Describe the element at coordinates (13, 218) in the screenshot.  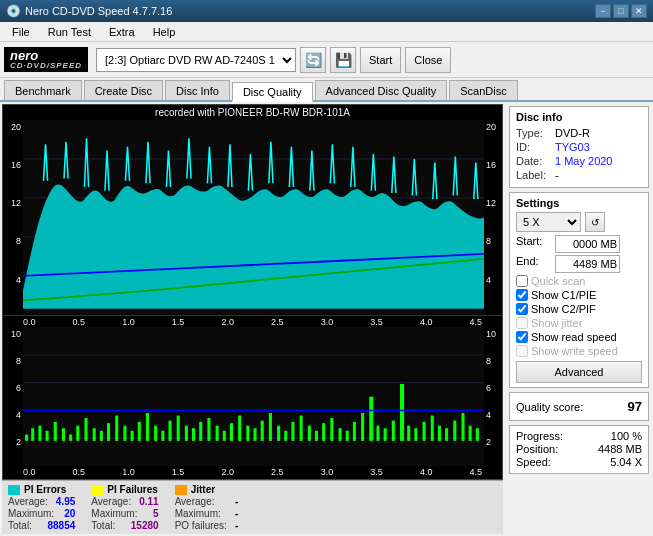
I see `upper-y-axis: 20 16 12 8 4` at that location.